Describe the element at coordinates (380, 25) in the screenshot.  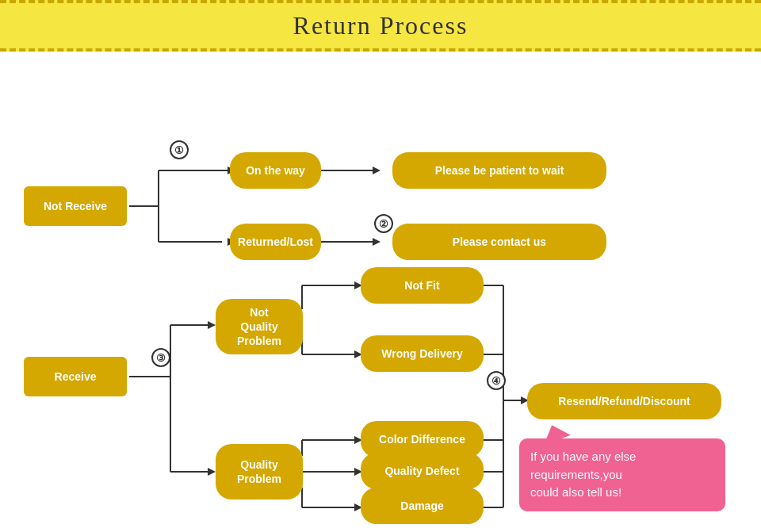
I see `page-title: Return Process` at that location.